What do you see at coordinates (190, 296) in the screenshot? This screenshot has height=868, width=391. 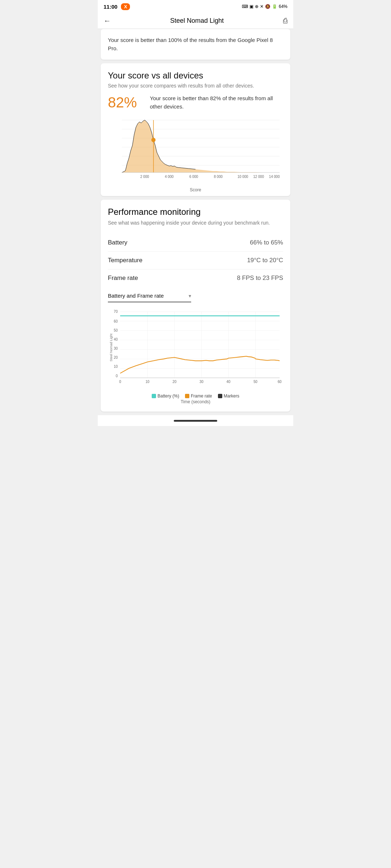 I see `chevron-down-icon: ▾` at bounding box center [190, 296].